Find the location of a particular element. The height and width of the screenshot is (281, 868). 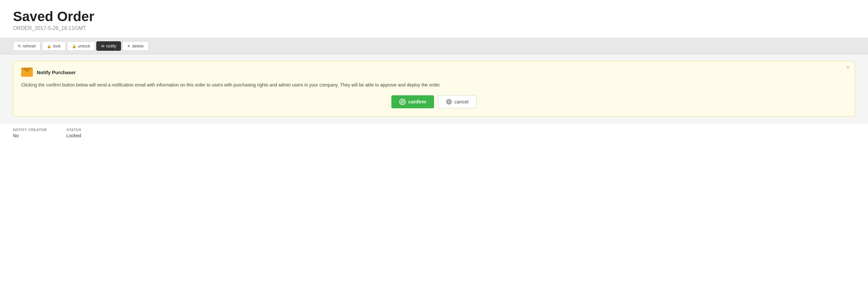

unlock-button: unlock is located at coordinates (81, 46).